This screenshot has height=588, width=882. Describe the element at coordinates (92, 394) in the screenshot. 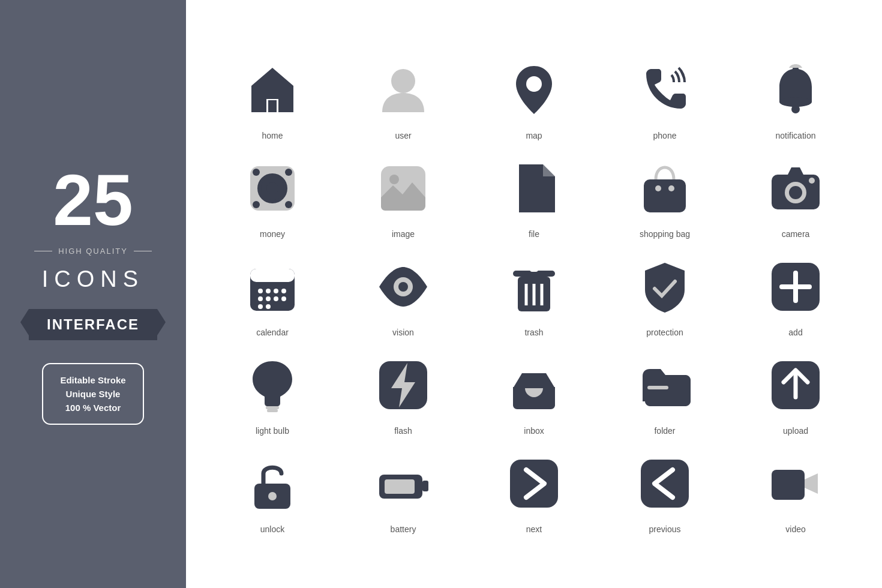

I see `features-box: Editable Stroke Unique Style 100 % Vecto…` at that location.